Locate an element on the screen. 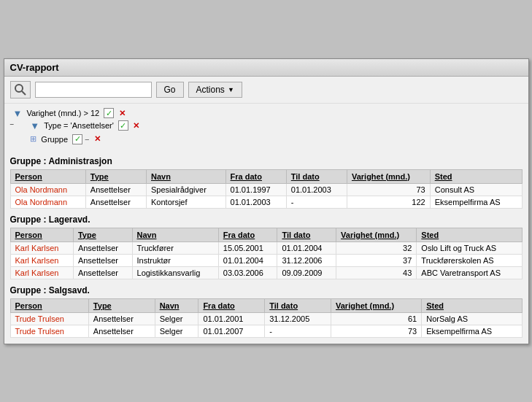 This screenshot has width=532, height=402. cell-2-1-3: 01.01.2007 is located at coordinates (232, 331).